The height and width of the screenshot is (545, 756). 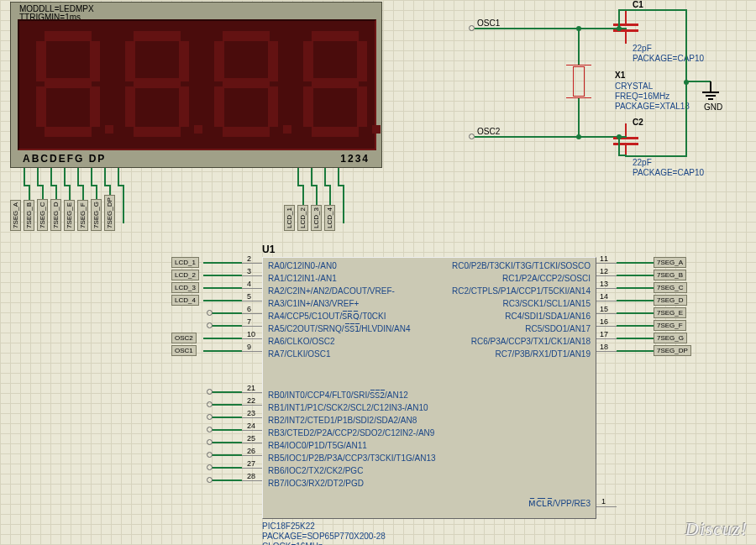 I want to click on x1-freq: FREQ=16MHz, so click(x=642, y=96).